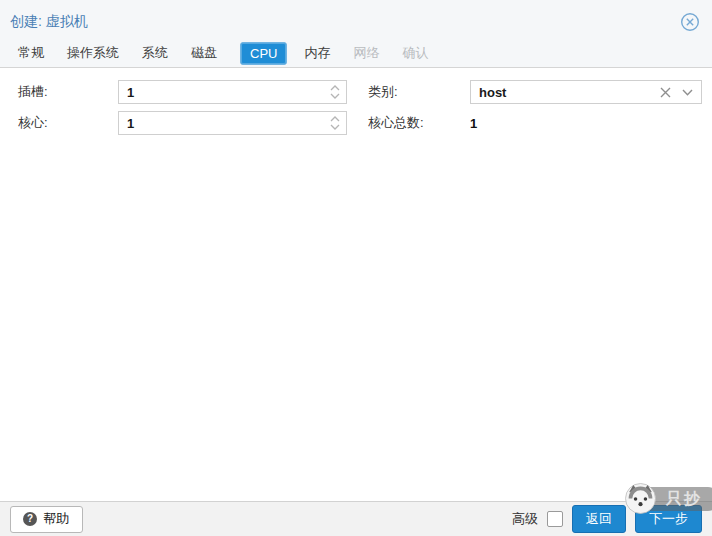 The height and width of the screenshot is (536, 712). I want to click on watermark-badge: 只抄, so click(671, 499).